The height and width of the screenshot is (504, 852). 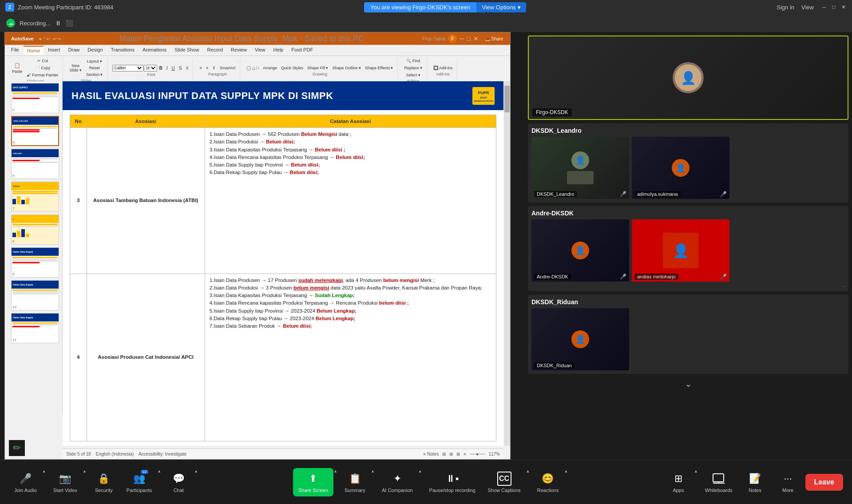 I want to click on new-slide-button: NewSlide ▾, so click(x=75, y=68).